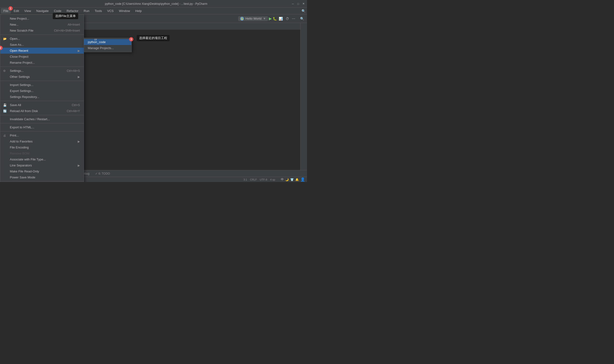  What do you see at coordinates (42, 141) in the screenshot?
I see `menu-add-to-favorites: Add to Favorites ▶` at bounding box center [42, 141].